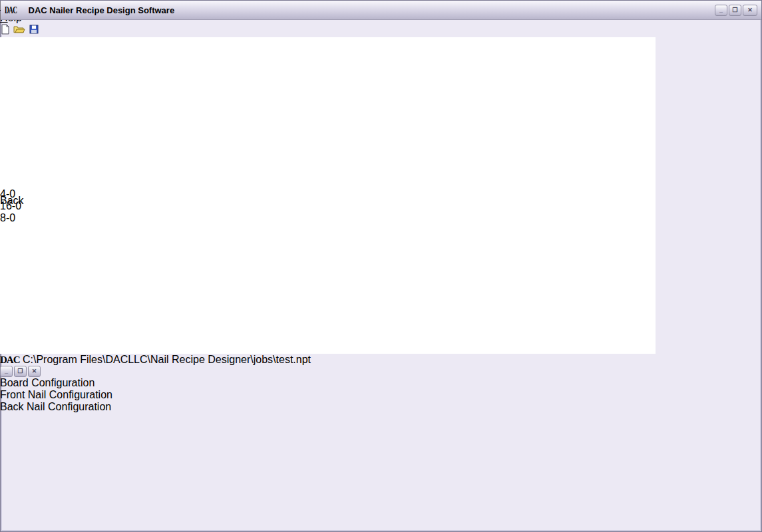 The image size is (762, 532). Describe the element at coordinates (327, 192) in the screenshot. I see `board-ply-bar: 4-016-08-0` at that location.